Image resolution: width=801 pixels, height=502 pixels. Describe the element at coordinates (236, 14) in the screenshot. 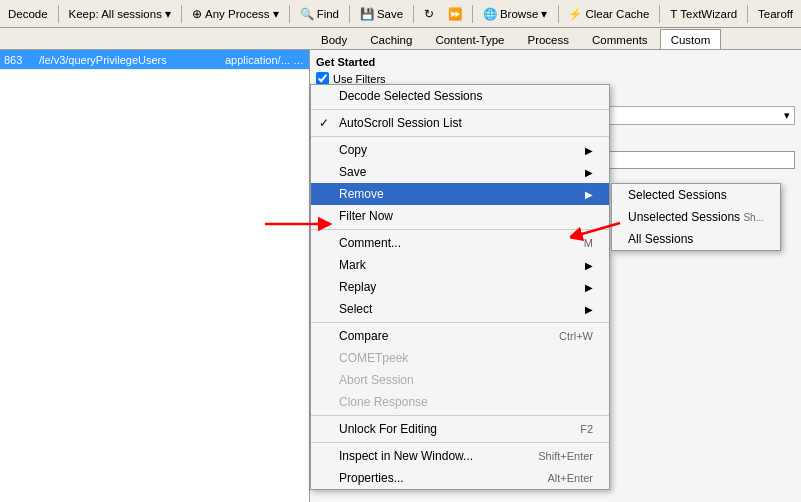

I see `any-process-button: ⊕ Any Process ▾` at that location.